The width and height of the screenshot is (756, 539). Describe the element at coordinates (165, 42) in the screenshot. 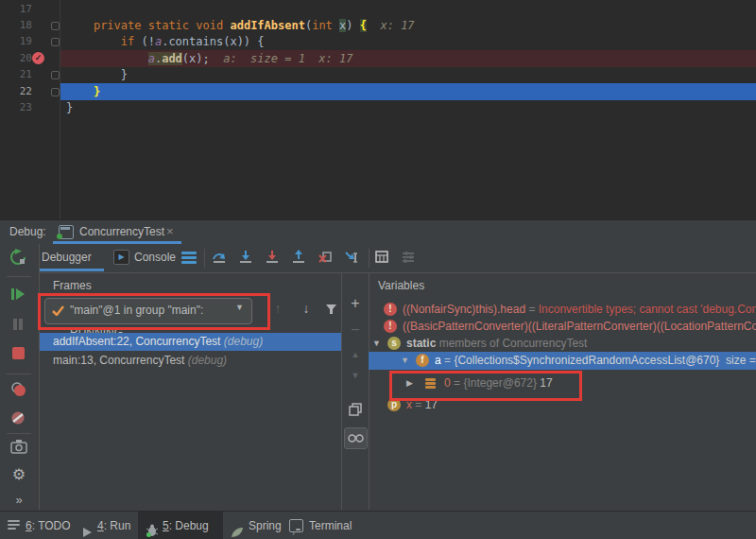

I see `code-line: if (!a.contains(x)) {` at that location.